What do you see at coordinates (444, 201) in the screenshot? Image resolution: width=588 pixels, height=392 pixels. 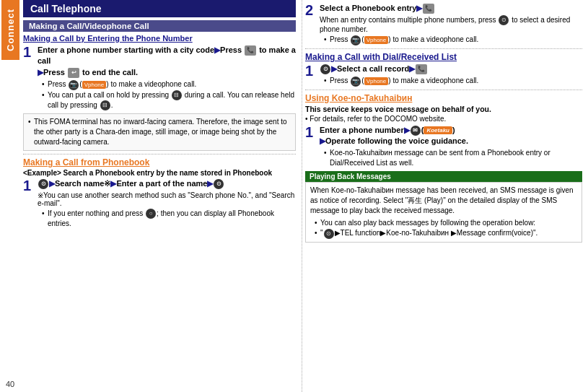 I see `playing-text: When Koe-no-Takuhaibин message has been …` at bounding box center [444, 201].